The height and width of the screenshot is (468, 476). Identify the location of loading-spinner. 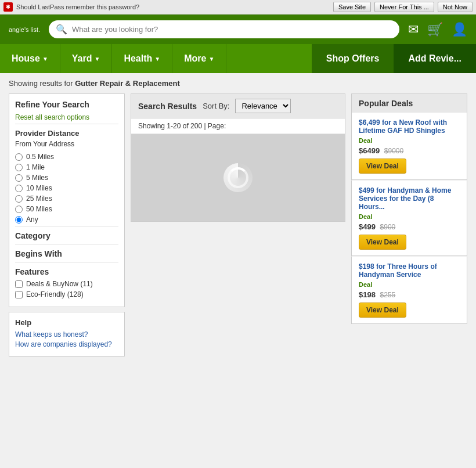
(238, 178).